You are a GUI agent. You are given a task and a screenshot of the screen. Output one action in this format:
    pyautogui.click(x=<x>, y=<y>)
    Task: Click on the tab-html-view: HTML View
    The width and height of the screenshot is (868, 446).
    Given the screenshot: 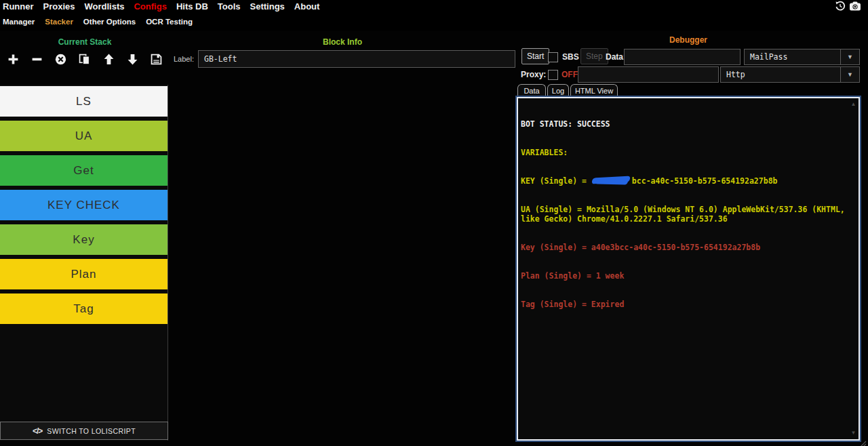 What is the action you would take?
    pyautogui.click(x=594, y=91)
    